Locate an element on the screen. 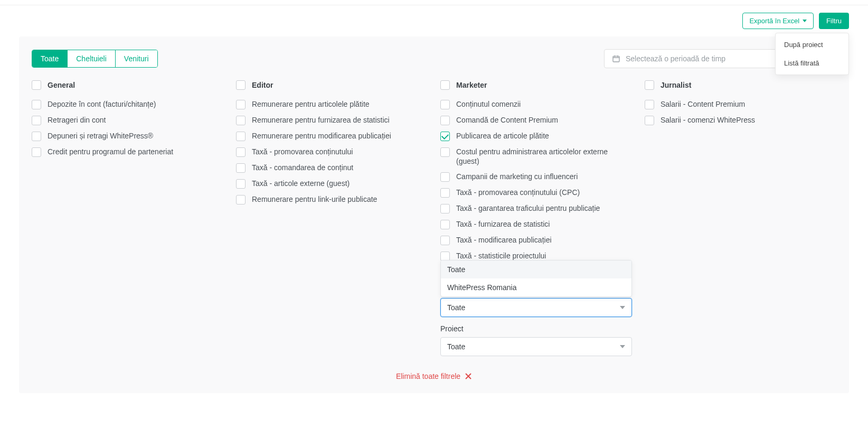 The image size is (868, 437). clear-filters-label: Elimină toate filtrele is located at coordinates (428, 376).